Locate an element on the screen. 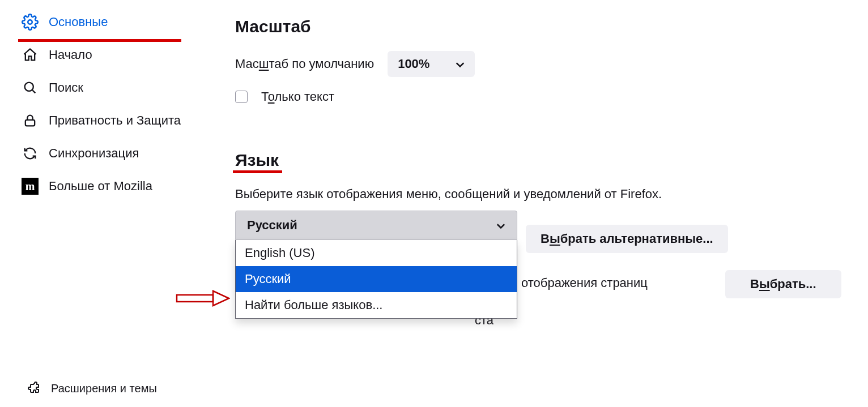 The width and height of the screenshot is (868, 407). lock-icon is located at coordinates (30, 121).